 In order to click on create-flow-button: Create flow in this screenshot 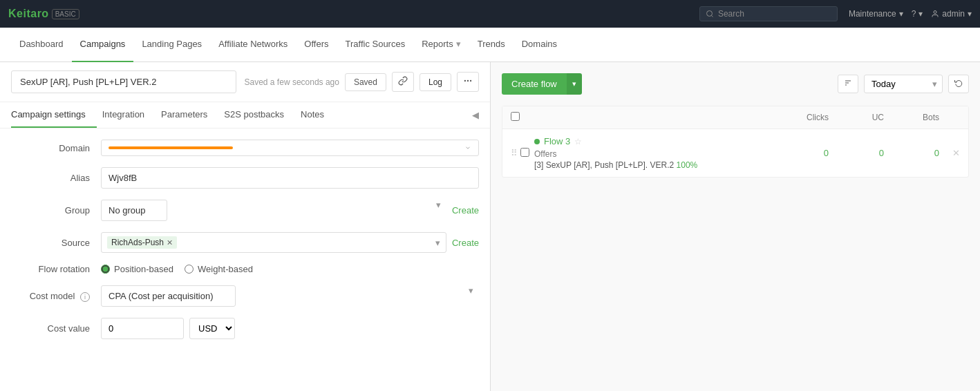, I will do `click(534, 84)`.